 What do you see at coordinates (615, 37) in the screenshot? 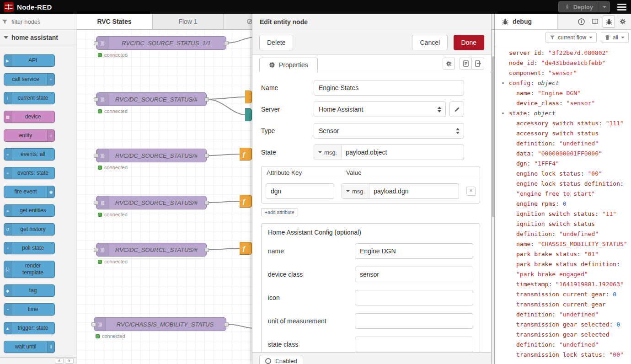
I see `debug-clear-button: all` at bounding box center [615, 37].